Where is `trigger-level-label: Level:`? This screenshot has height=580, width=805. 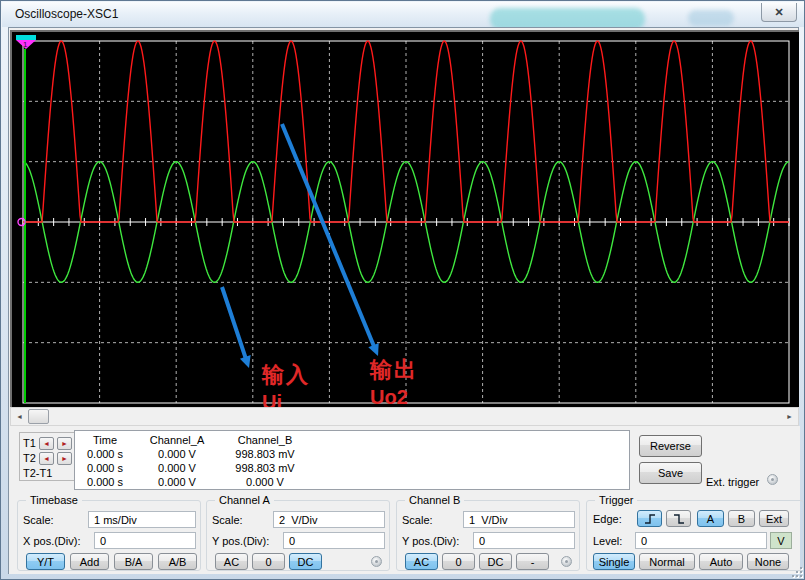
trigger-level-label: Level: is located at coordinates (608, 541).